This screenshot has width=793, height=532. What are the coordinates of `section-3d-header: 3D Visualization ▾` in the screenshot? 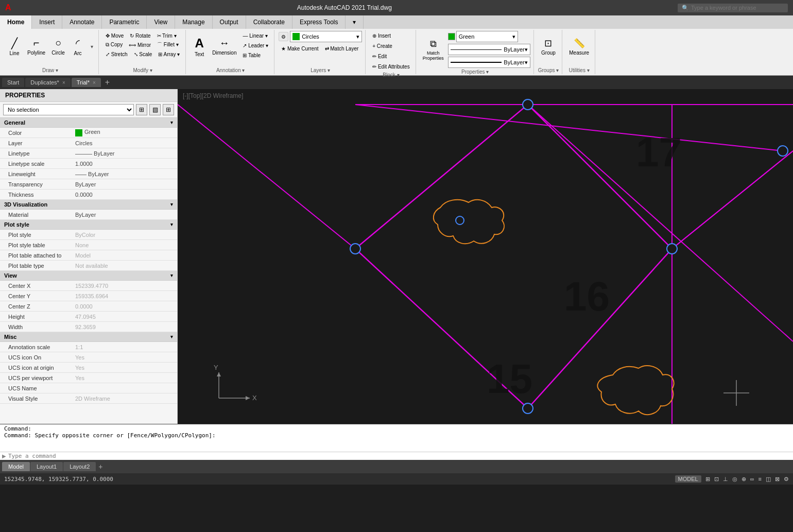 It's located at (89, 205).